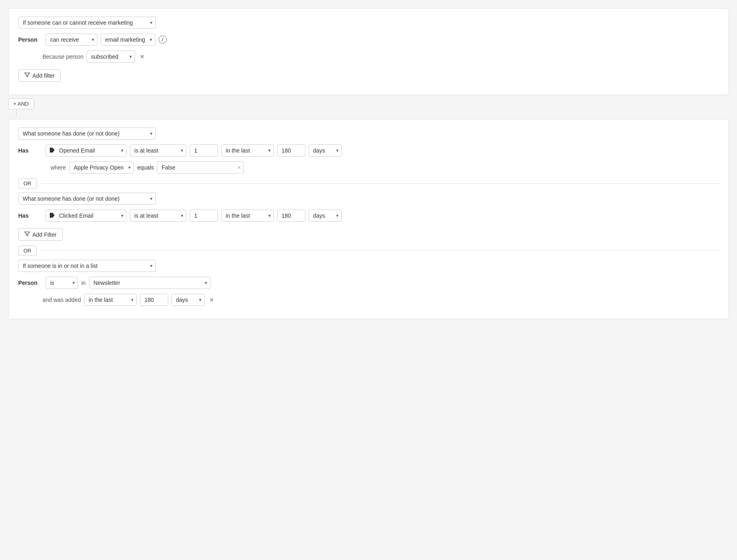  Describe the element at coordinates (30, 283) in the screenshot. I see `person-label-2: Person` at that location.